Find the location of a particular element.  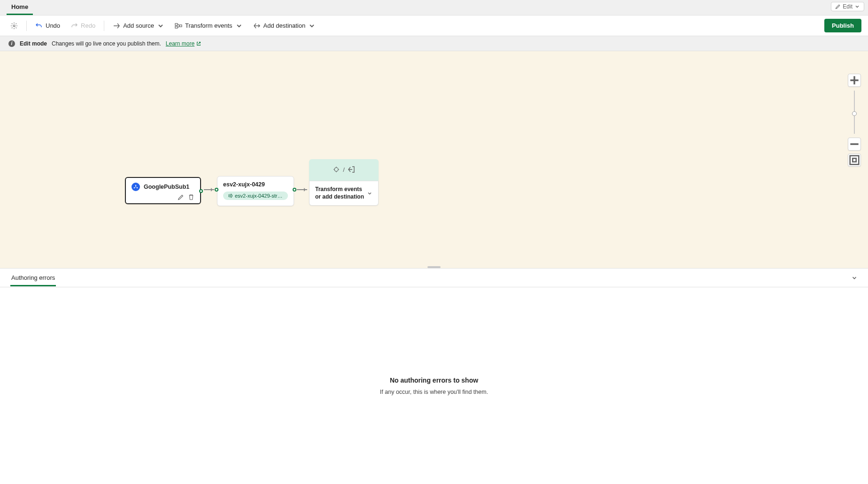

zoom-in-button is located at coordinates (854, 80).